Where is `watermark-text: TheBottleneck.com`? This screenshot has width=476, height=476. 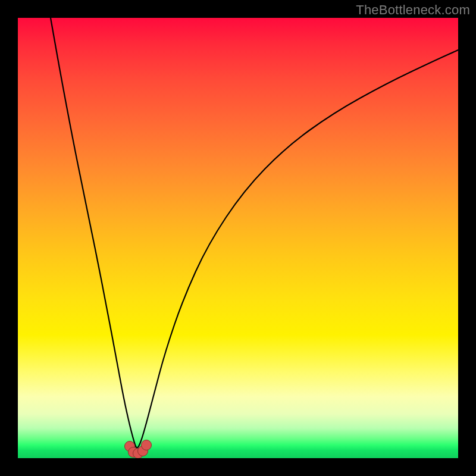 watermark-text: TheBottleneck.com is located at coordinates (413, 10).